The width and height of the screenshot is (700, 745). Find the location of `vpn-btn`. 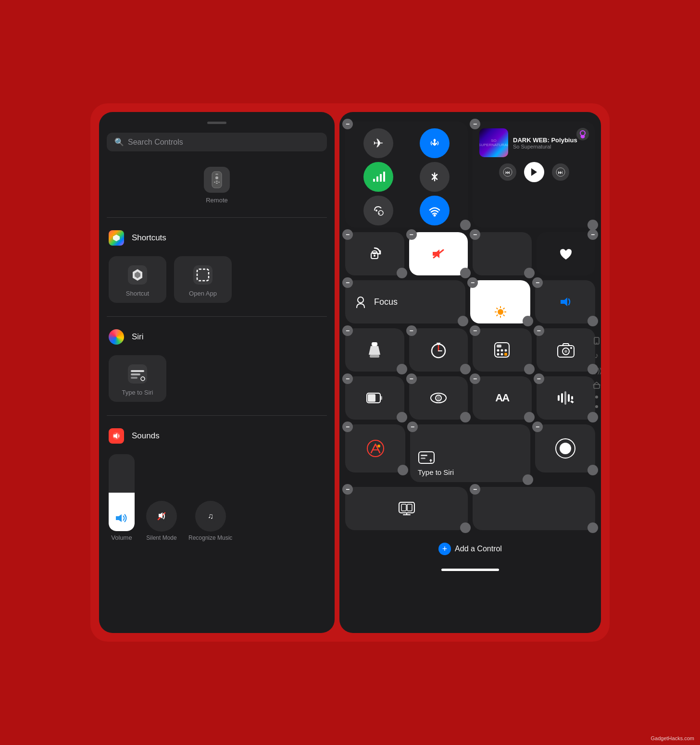

vpn-btn is located at coordinates (378, 211).